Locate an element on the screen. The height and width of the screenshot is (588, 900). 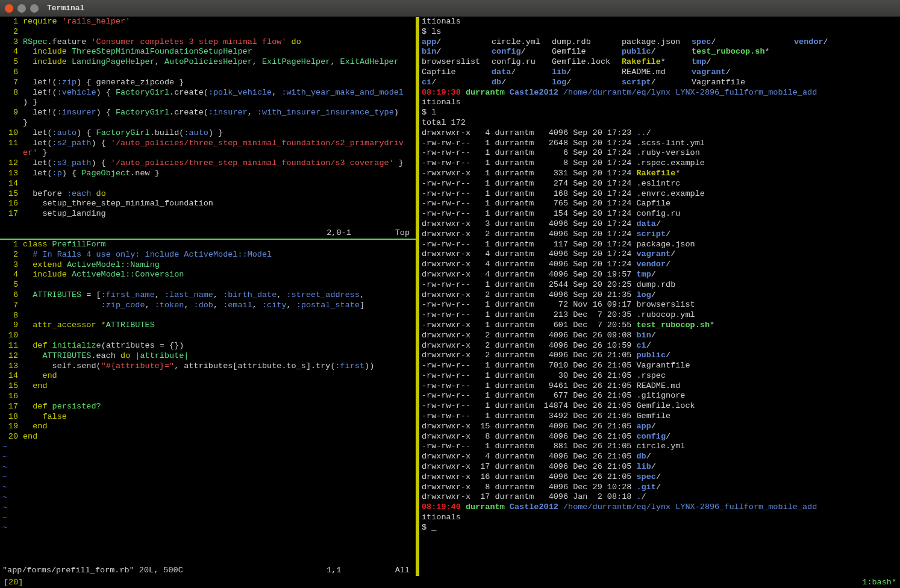
code-line: 4 include ThreeStepMinimalFoundationSetu… is located at coordinates (208, 52).